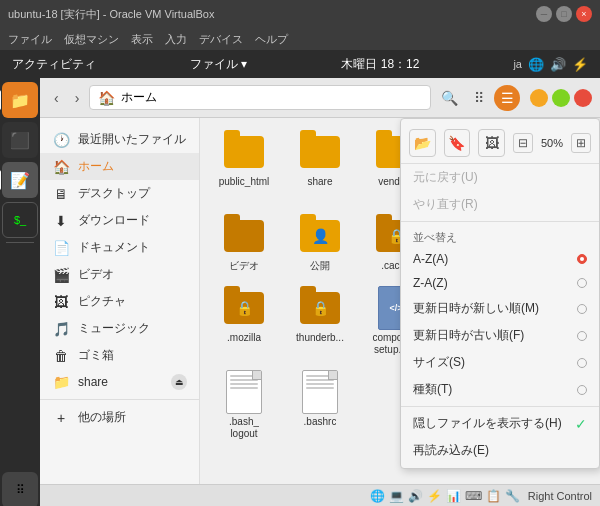 This screenshot has width=600, height=506. What do you see at coordinates (30, 40) in the screenshot?
I see `menu-file: ファイル` at bounding box center [30, 40].